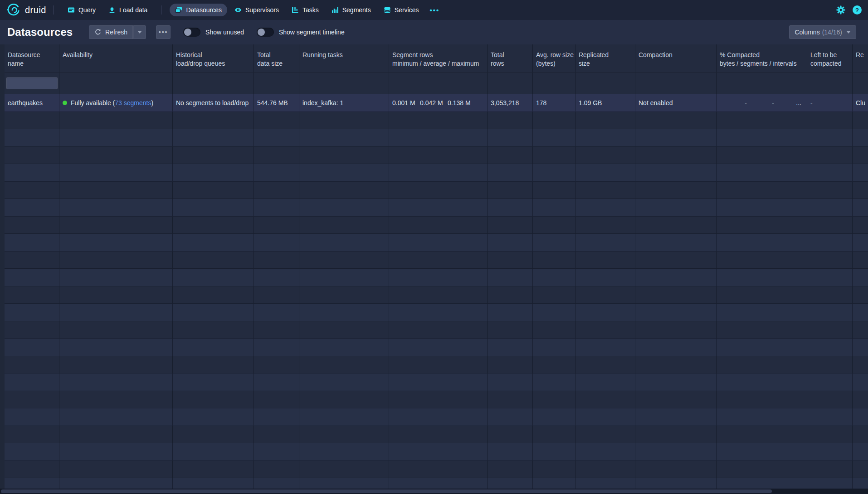  What do you see at coordinates (26, 10) in the screenshot?
I see `druid-brand: druid` at bounding box center [26, 10].